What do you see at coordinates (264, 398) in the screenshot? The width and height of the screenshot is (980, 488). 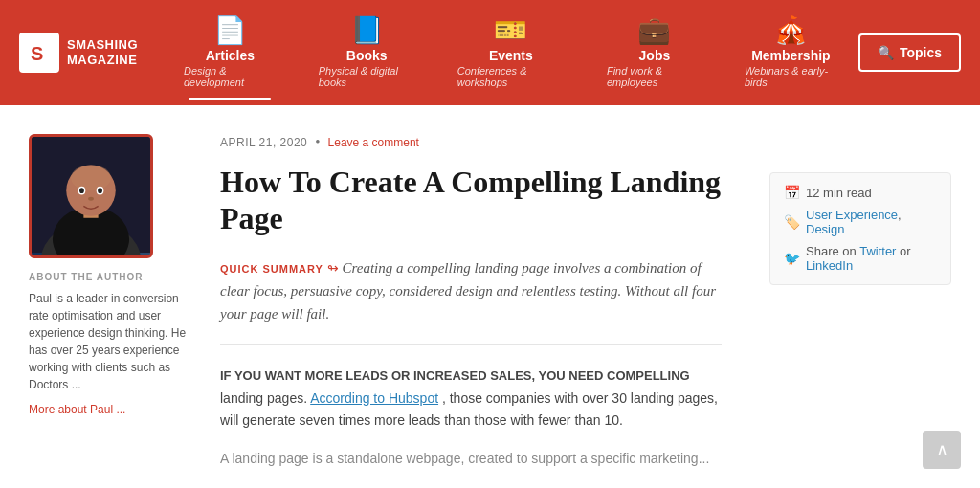 I see `article-intro-rest: landing pages.` at bounding box center [264, 398].